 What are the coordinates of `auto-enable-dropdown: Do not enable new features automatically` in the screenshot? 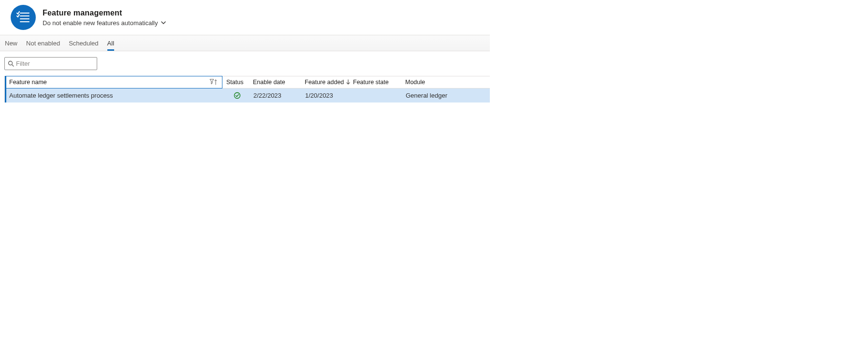 It's located at (104, 23).